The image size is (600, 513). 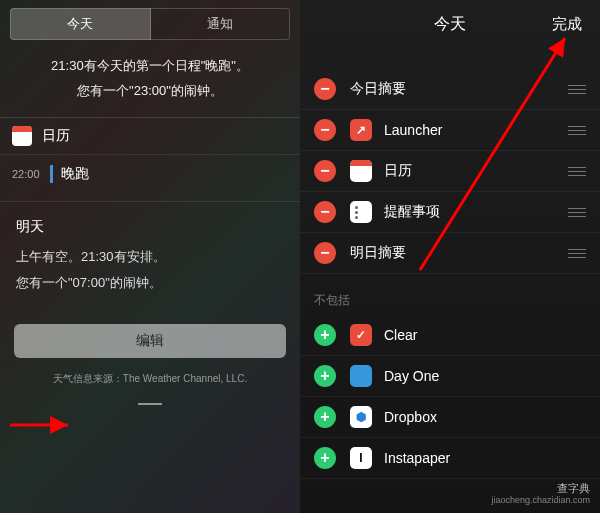 I want to click on widget-label: 提醒事项, so click(x=475, y=212).